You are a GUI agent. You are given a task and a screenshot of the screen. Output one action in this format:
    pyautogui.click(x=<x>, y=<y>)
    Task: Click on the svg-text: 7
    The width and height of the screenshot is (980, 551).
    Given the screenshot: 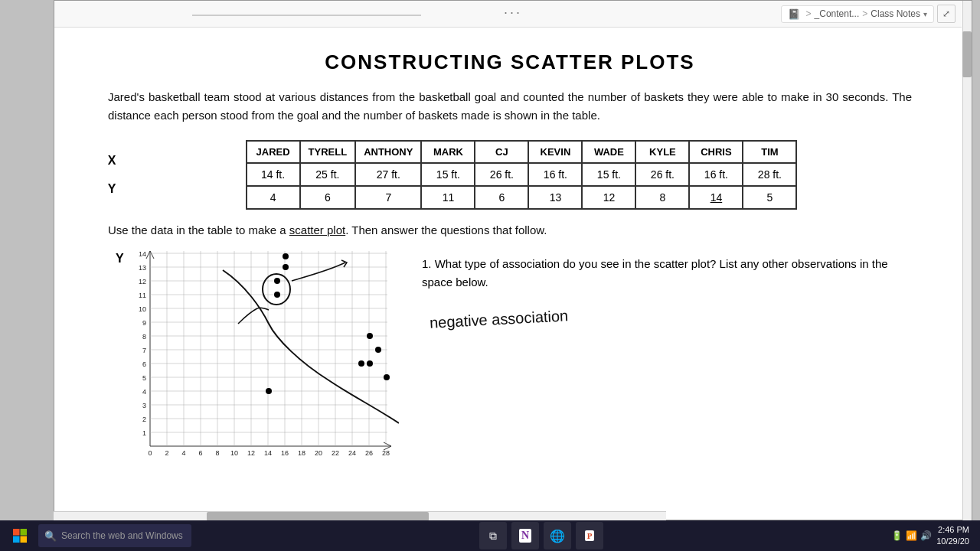 What is the action you would take?
    pyautogui.click(x=144, y=350)
    